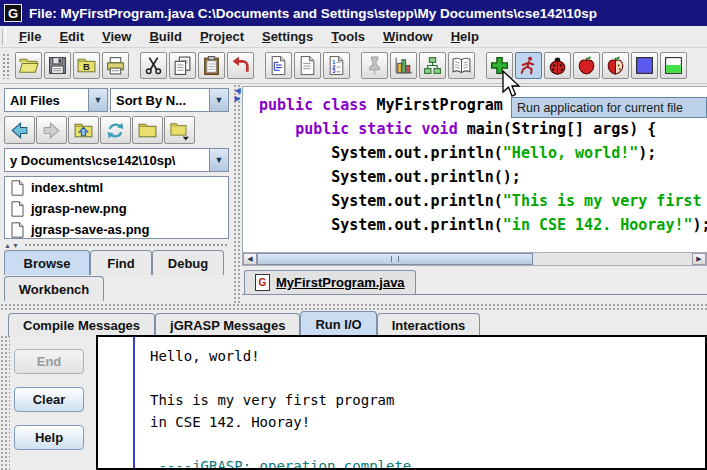 The width and height of the screenshot is (707, 470). Describe the element at coordinates (288, 36) in the screenshot. I see `menu-settings: Settings` at that location.